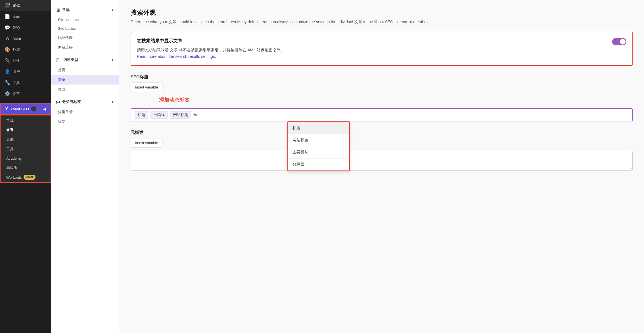 The image size is (644, 333). I want to click on collapse-icon: ▲, so click(112, 10).